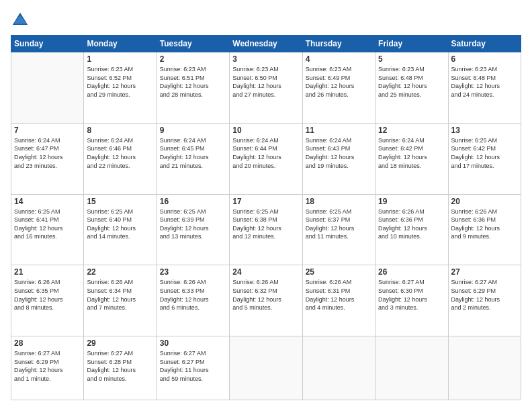 The width and height of the screenshot is (532, 411). I want to click on day-info: Sunrise: 6:23 AM Sunset: 6:49 PM Dayligh…, so click(339, 82).